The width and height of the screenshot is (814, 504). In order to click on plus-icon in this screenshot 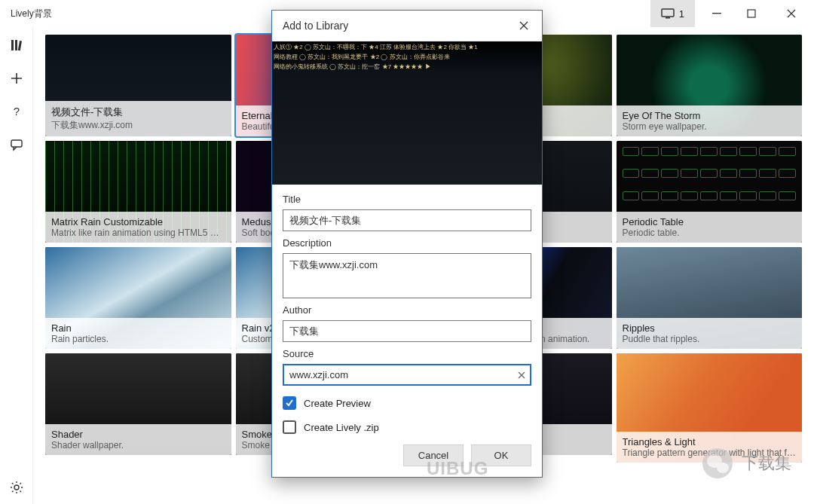, I will do `click(17, 78)`.